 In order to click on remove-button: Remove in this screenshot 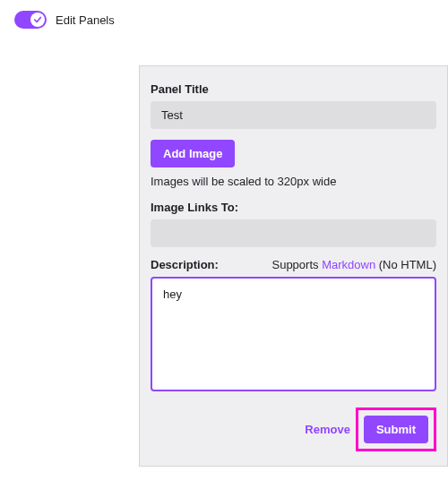, I will do `click(328, 430)`.